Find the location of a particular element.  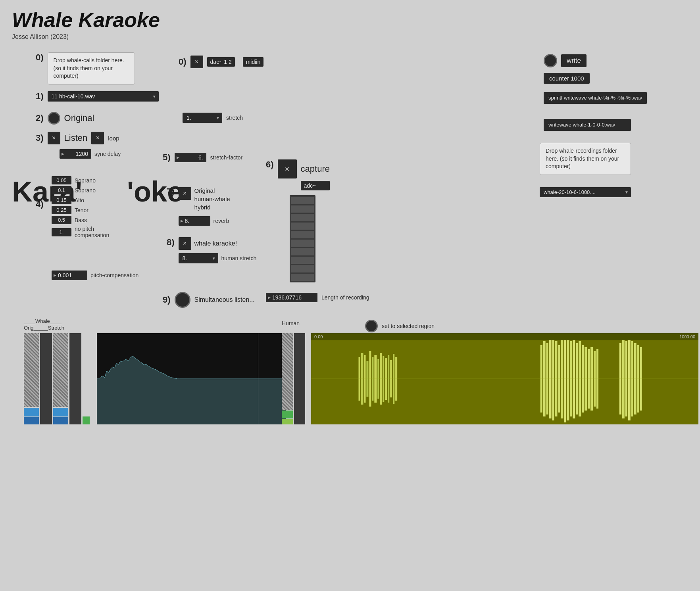

row7-text: Originalhuman-whalehybrid is located at coordinates (212, 199).